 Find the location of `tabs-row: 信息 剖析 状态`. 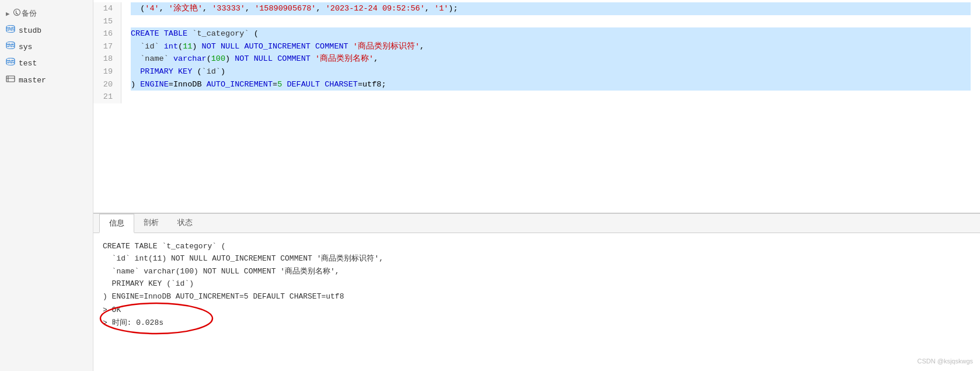

tabs-row: 信息 剖析 状态 is located at coordinates (537, 223).